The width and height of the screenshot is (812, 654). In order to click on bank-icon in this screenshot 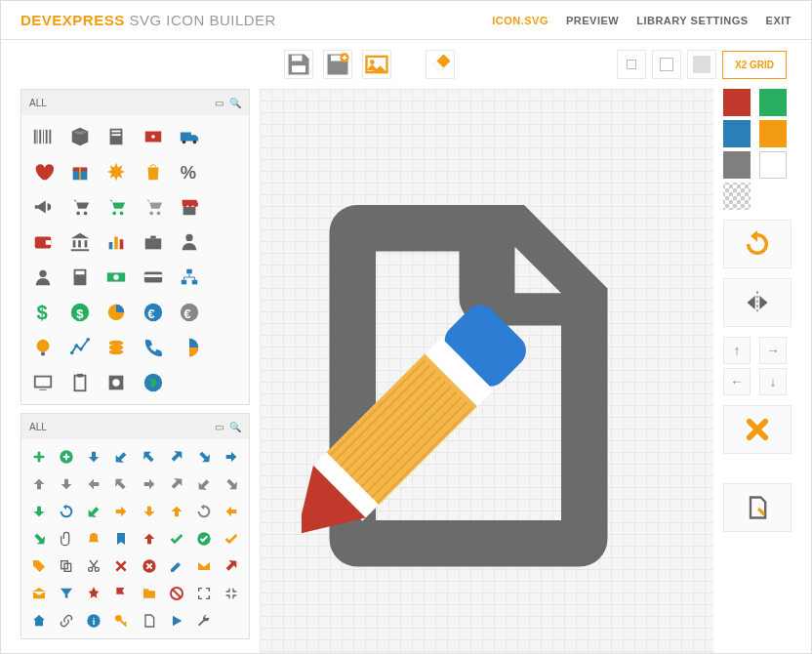, I will do `click(80, 242)`.